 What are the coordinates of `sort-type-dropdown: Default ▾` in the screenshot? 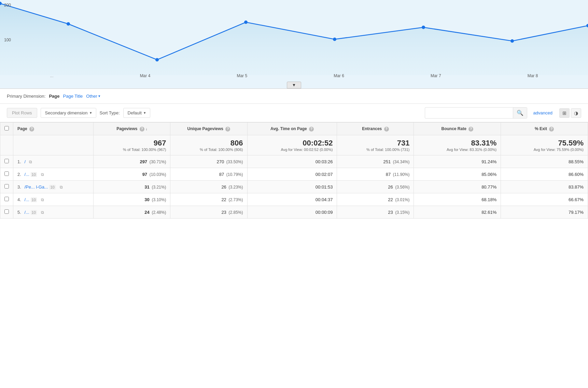 It's located at (137, 113).